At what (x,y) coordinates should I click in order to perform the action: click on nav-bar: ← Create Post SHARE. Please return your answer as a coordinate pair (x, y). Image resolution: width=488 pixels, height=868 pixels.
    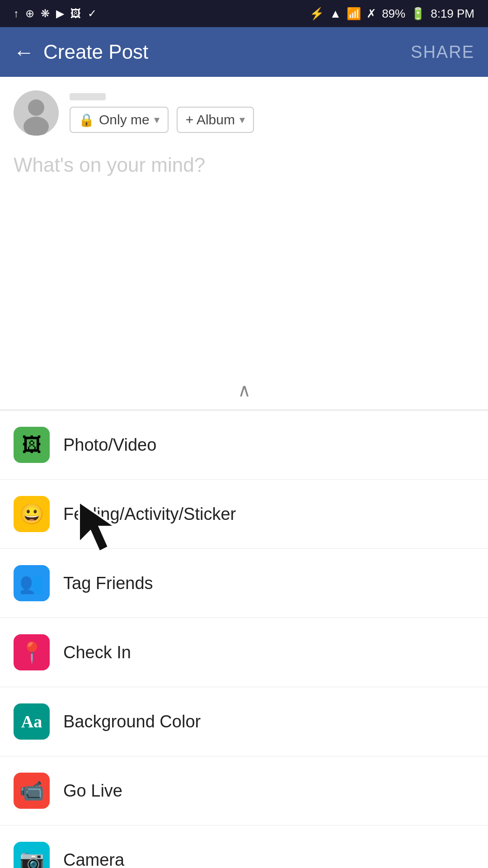
    Looking at the image, I should click on (244, 52).